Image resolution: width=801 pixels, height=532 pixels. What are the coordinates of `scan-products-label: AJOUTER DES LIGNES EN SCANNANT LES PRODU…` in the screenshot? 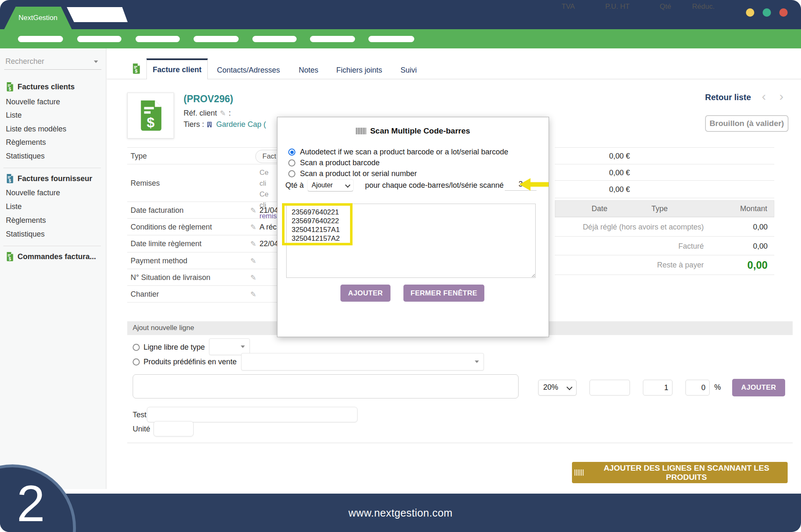 It's located at (687, 473).